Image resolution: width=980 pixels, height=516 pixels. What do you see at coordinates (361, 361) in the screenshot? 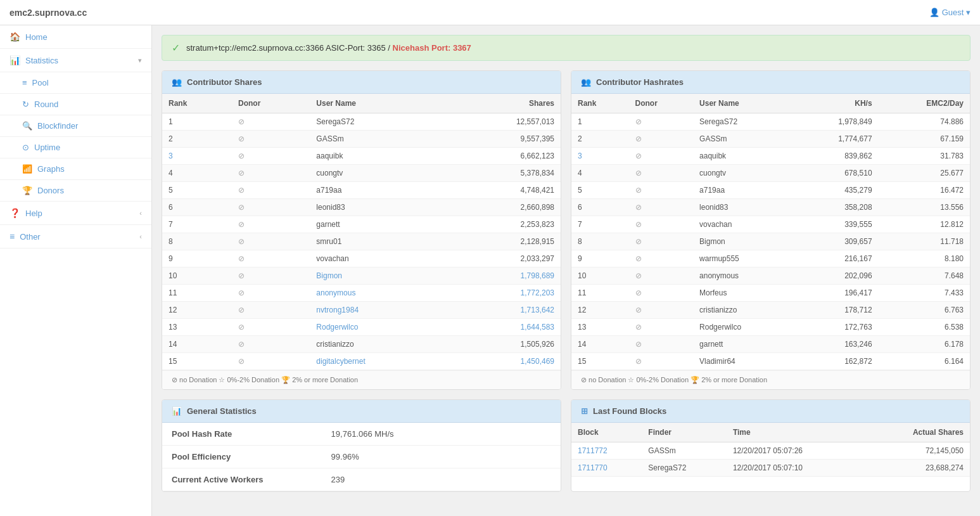
I see `table-row: 15 ⊘ digitalcybernet 1,450,469` at bounding box center [361, 361].